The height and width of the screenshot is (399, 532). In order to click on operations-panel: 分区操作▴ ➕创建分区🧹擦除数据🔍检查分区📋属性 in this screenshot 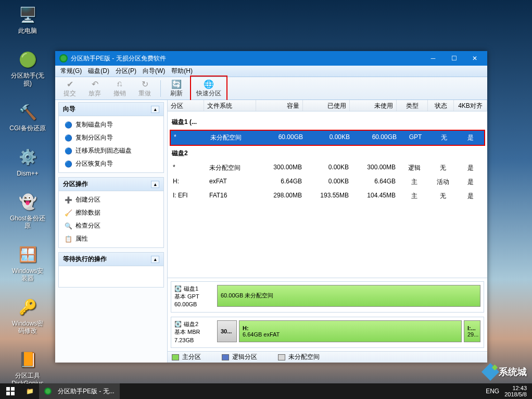, I will do `click(111, 213)`.